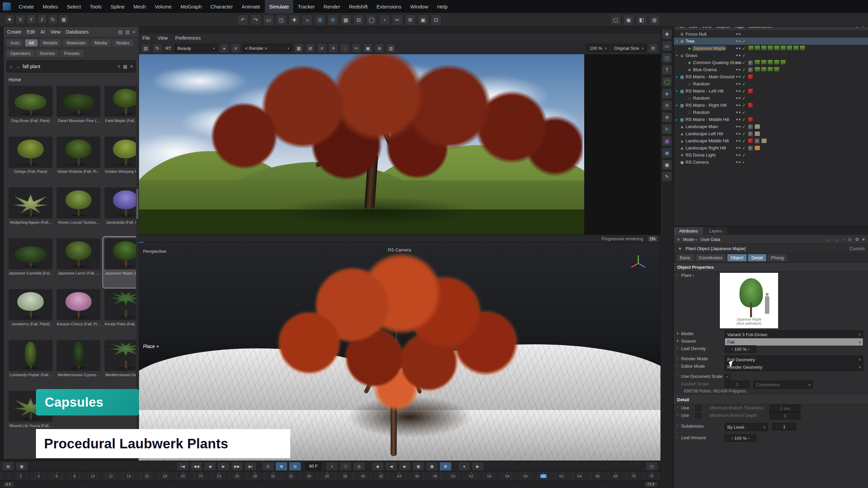 This screenshot has width=868, height=488. Describe the element at coordinates (332, 6) in the screenshot. I see `menu-item: Render` at that location.